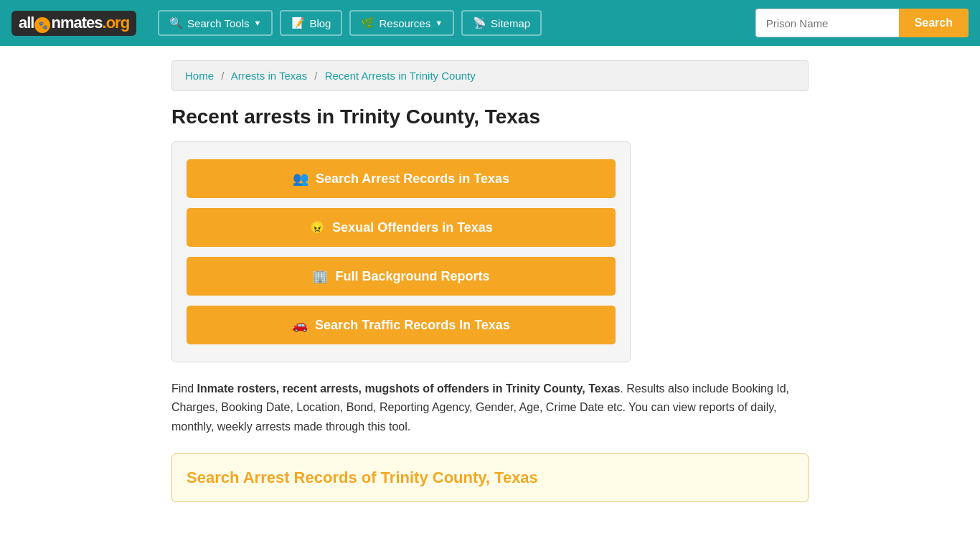 The image size is (980, 551). Describe the element at coordinates (320, 276) in the screenshot. I see `background-reports-icon: 🏢` at that location.